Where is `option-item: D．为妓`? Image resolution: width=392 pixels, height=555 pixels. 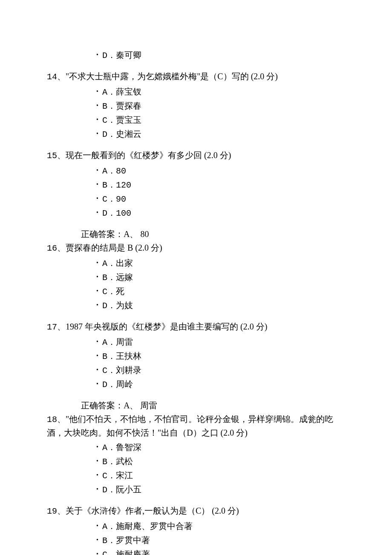 option-item: D．为妓 is located at coordinates (224, 306).